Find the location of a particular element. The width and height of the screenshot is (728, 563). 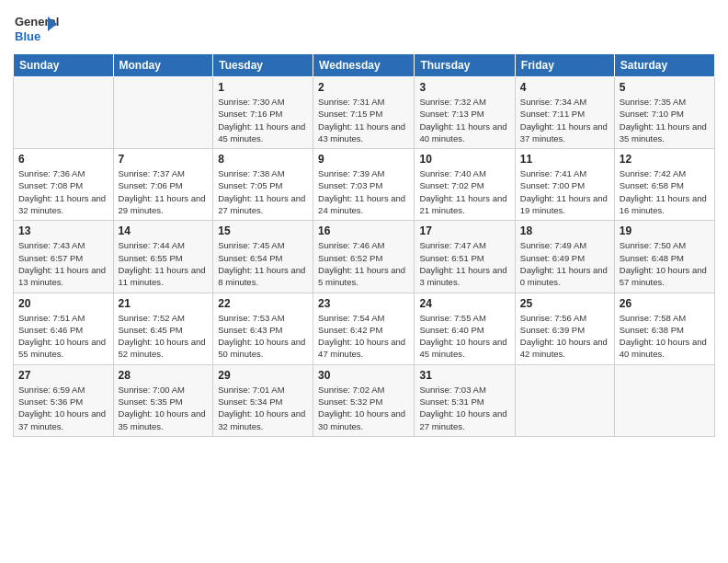

calendar-cell: 17Sunrise: 7:47 AM Sunset: 6:51 PM Dayli… is located at coordinates (465, 257).